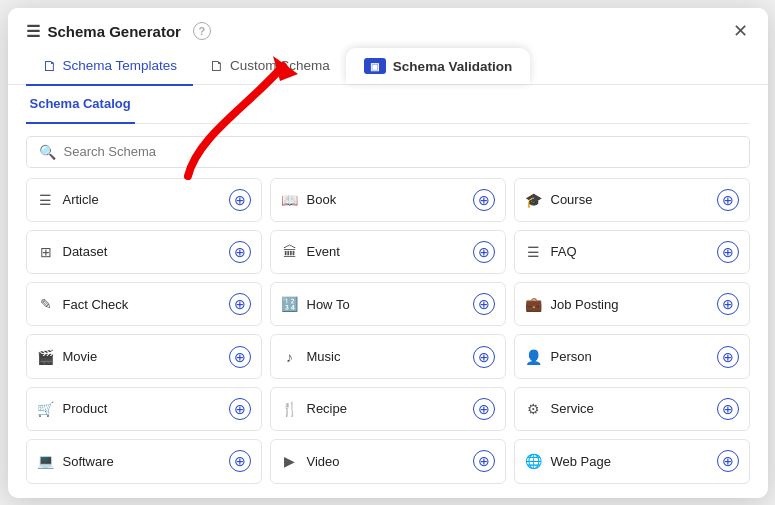  Describe the element at coordinates (76, 461) in the screenshot. I see `schema-card-left-software: 💻 Software` at that location.